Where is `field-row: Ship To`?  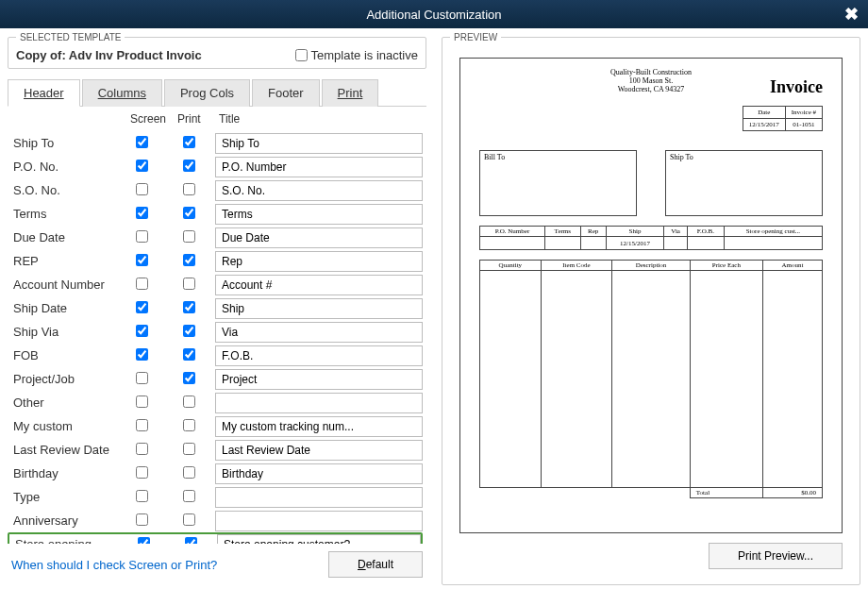
field-row: Ship To is located at coordinates (215, 143).